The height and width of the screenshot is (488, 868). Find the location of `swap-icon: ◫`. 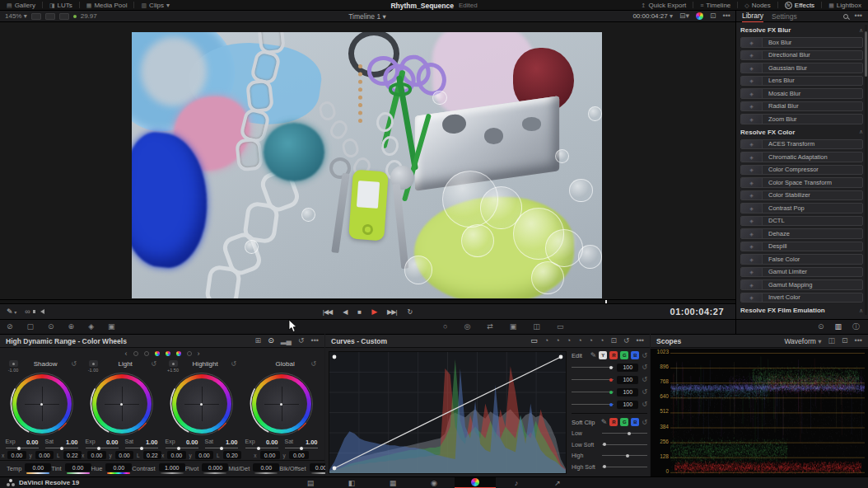

swap-icon: ◫ is located at coordinates (537, 326).